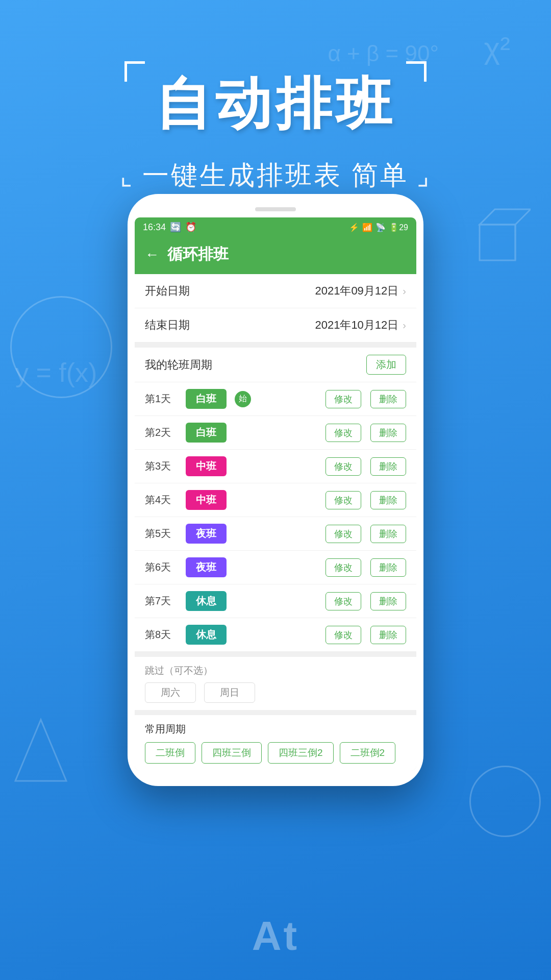 This screenshot has width=551, height=980. Describe the element at coordinates (276, 729) in the screenshot. I see `common-cycles-title: 常用周期` at that location.